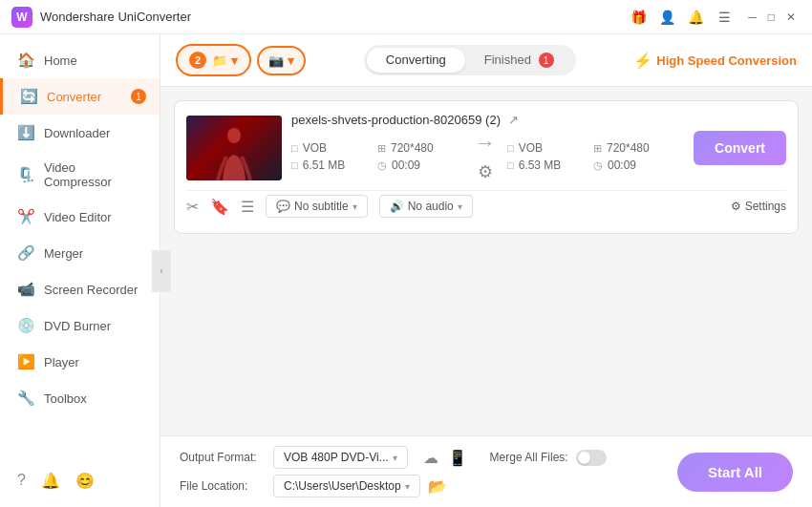 The width and height of the screenshot is (812, 507). What do you see at coordinates (26, 217) in the screenshot?
I see `editor-icon: ✂️` at bounding box center [26, 217].